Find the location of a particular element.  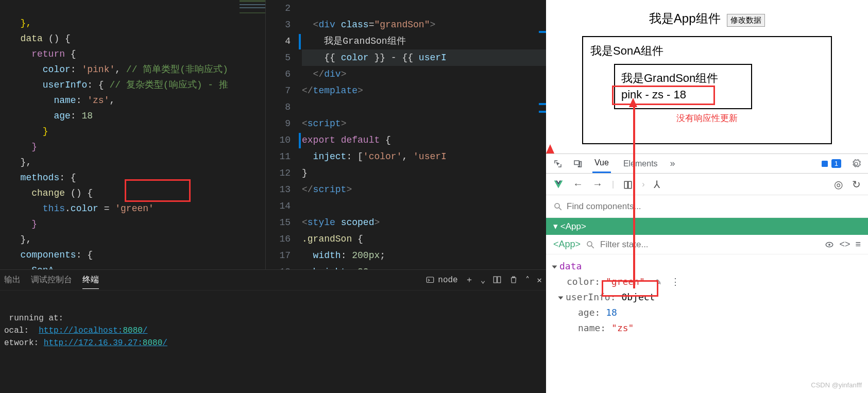

tab-output: 输出 is located at coordinates (12, 280).